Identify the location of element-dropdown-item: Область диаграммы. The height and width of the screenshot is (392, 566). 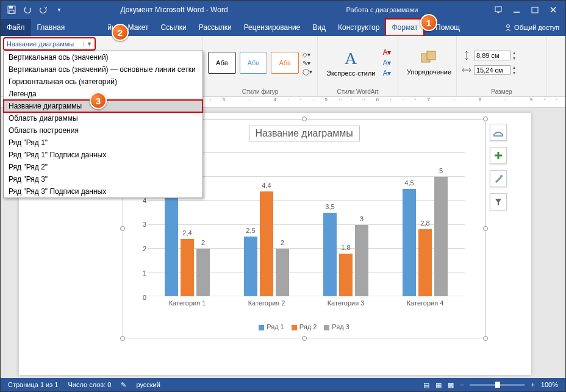
(103, 118).